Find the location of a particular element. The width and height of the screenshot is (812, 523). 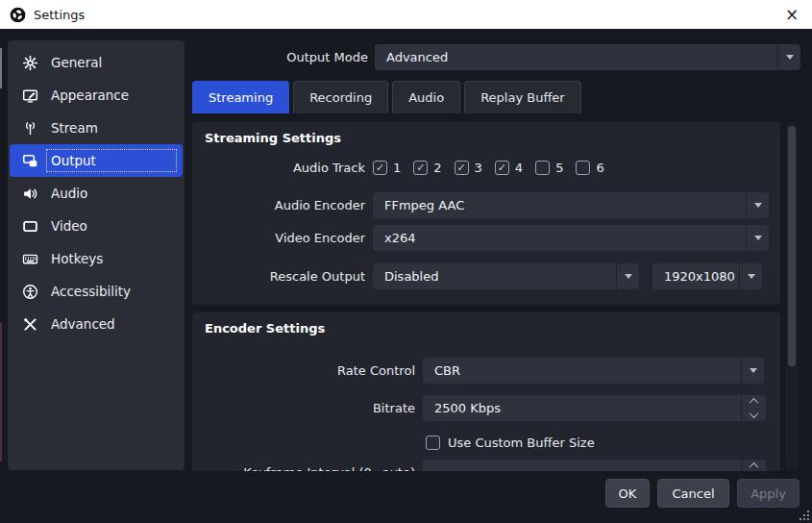

scrollbar-thumb is located at coordinates (792, 246).